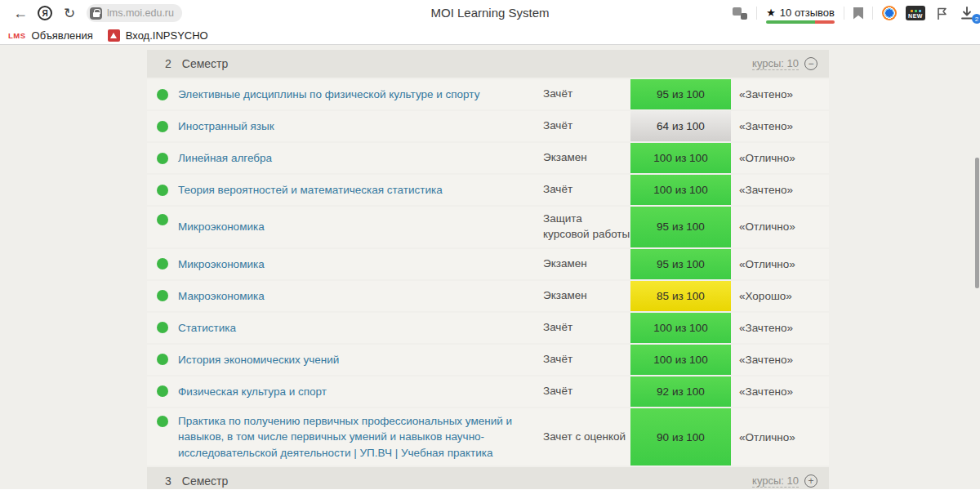  I want to click on course-row: Физическая культура и спорт Зачёт 92 из …, so click(488, 392).